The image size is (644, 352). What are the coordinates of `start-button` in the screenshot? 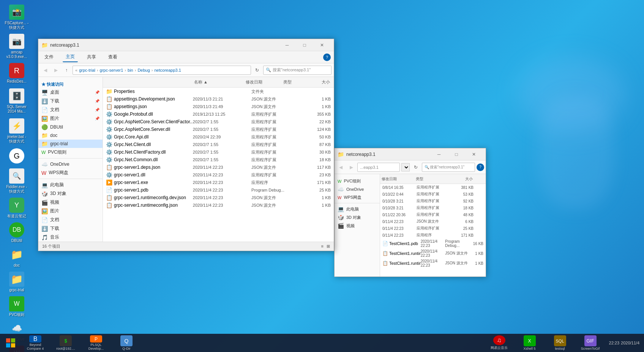 It's located at (11, 343).